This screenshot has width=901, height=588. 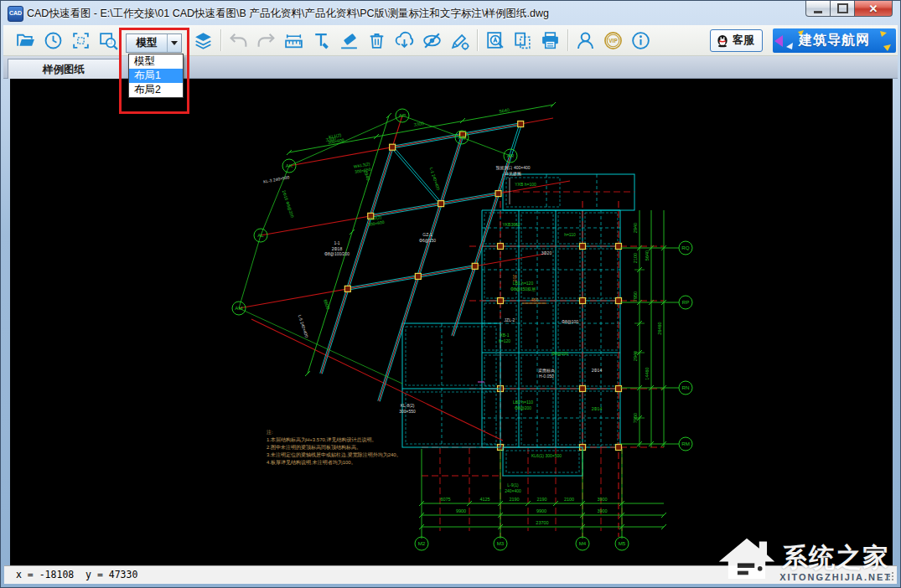 What do you see at coordinates (270, 432) in the screenshot?
I see `svg-text: 注:` at bounding box center [270, 432].